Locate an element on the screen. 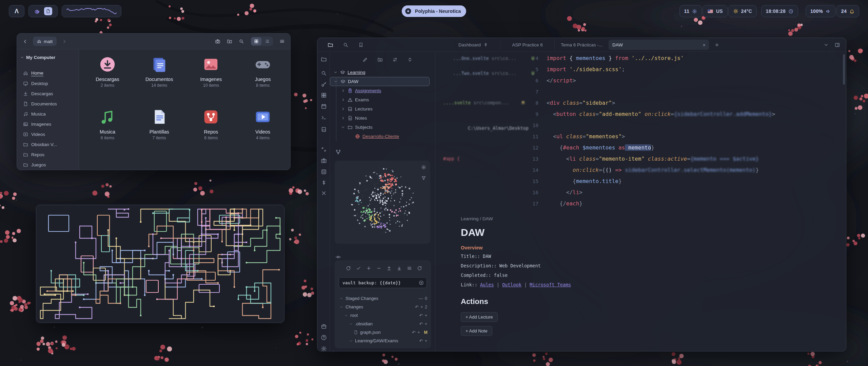  ribbon-random-note-button is located at coordinates (324, 172).